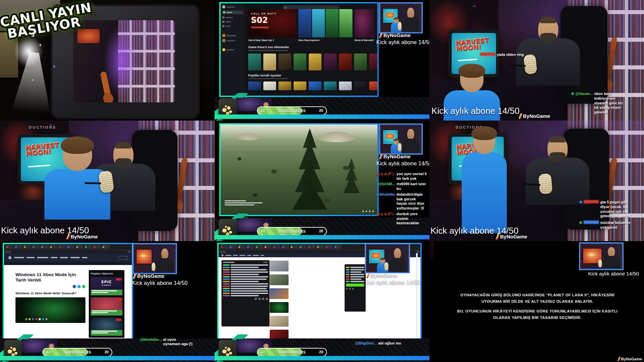 The image size is (644, 362). I want to click on frame-news-browser: ✻, so click(322, 302).